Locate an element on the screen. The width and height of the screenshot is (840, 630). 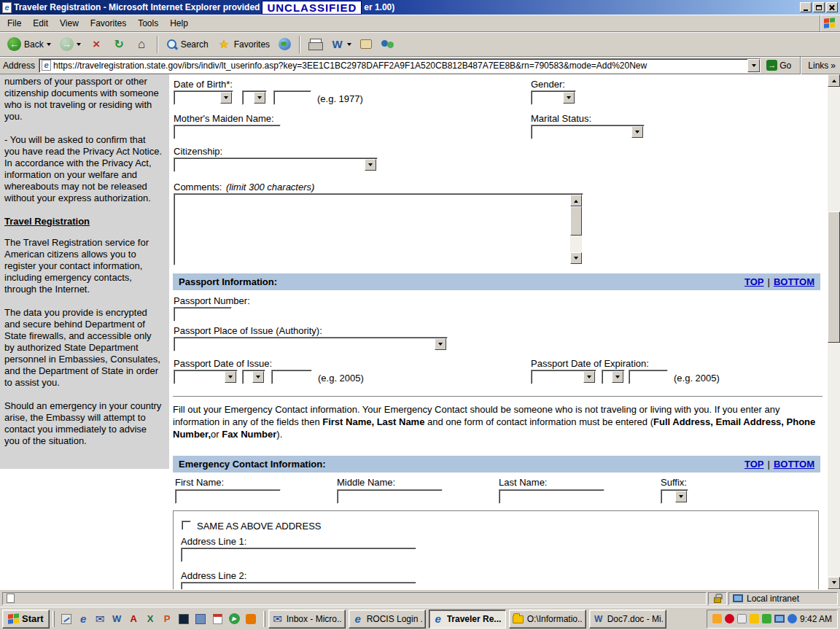
issue-day-select is located at coordinates (254, 377).